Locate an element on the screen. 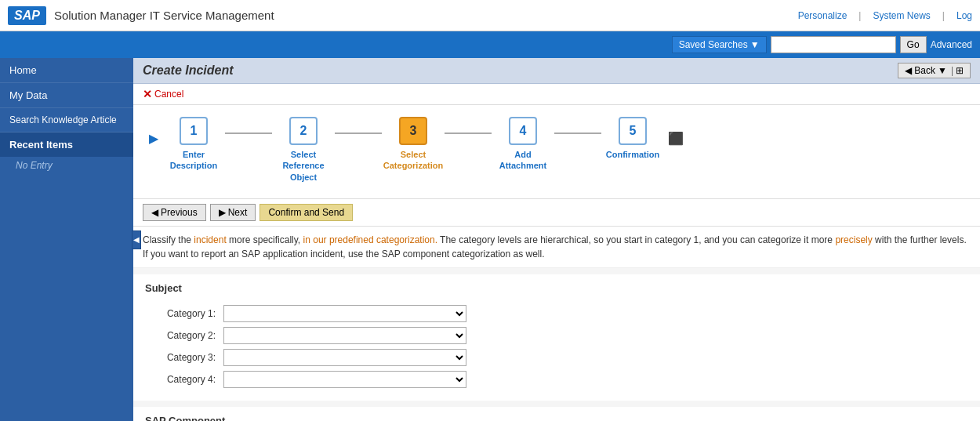  sidebar-recent-items-header: Recent Items is located at coordinates (67, 144).